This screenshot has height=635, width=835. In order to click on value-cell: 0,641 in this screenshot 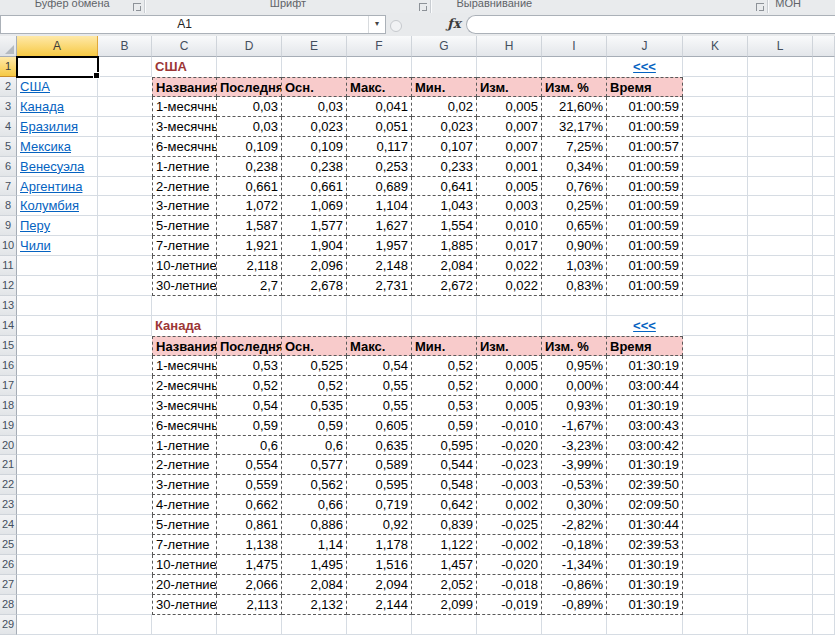, I will do `click(444, 187)`.